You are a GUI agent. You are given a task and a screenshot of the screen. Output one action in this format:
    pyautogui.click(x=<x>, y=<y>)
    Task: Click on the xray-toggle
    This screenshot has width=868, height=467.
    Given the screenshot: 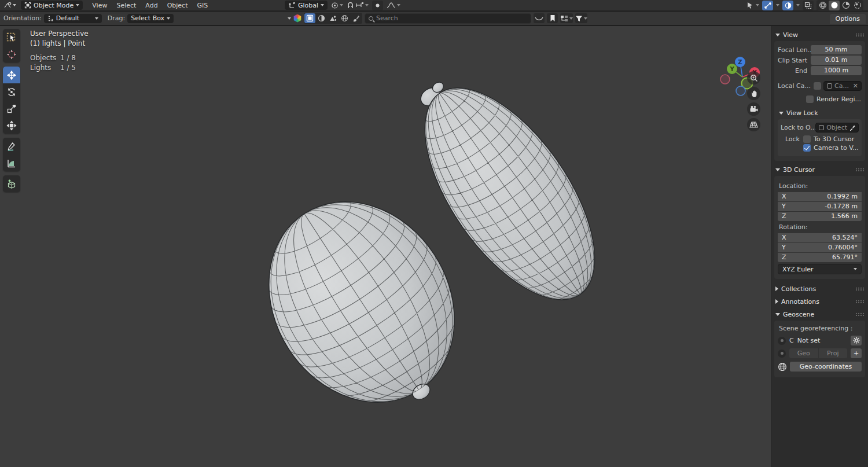 What is the action you would take?
    pyautogui.click(x=808, y=6)
    